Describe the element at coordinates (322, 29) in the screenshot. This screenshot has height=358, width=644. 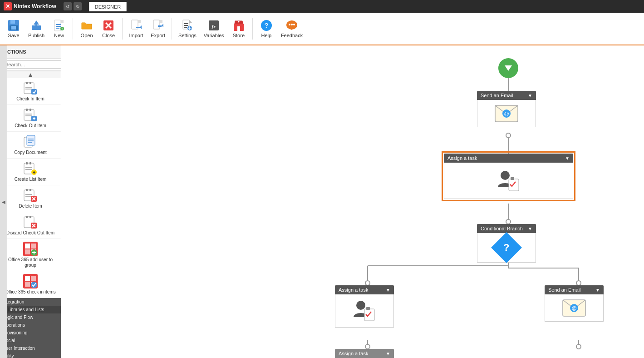
I see `toolbar: Save Publish + New Open` at that location.